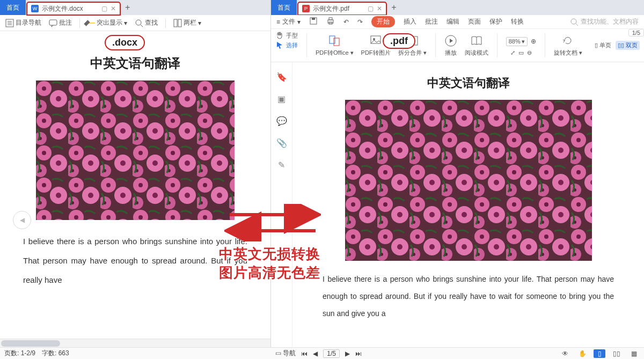 This screenshot has height=359, width=644. I want to click on page-prev-icon: ◀, so click(316, 354).